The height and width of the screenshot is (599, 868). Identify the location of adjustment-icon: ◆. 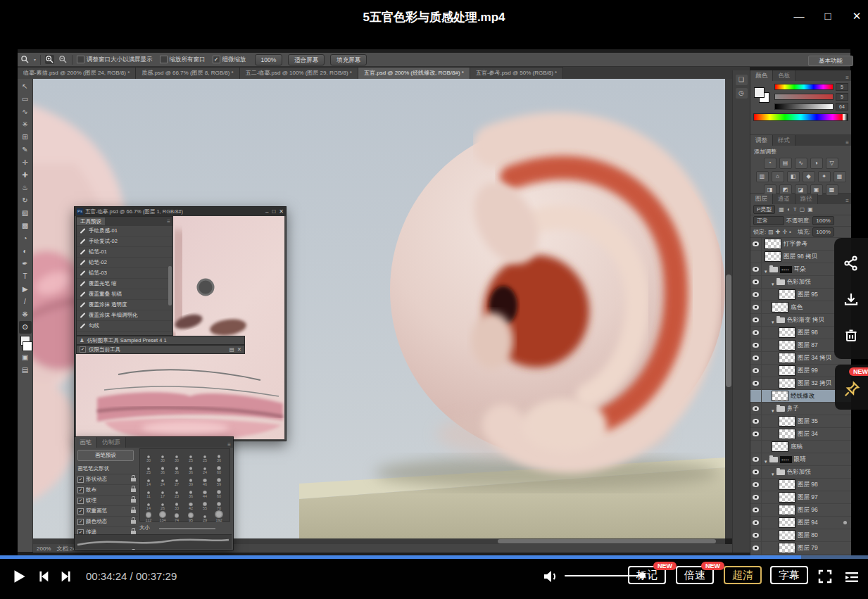
(809, 177).